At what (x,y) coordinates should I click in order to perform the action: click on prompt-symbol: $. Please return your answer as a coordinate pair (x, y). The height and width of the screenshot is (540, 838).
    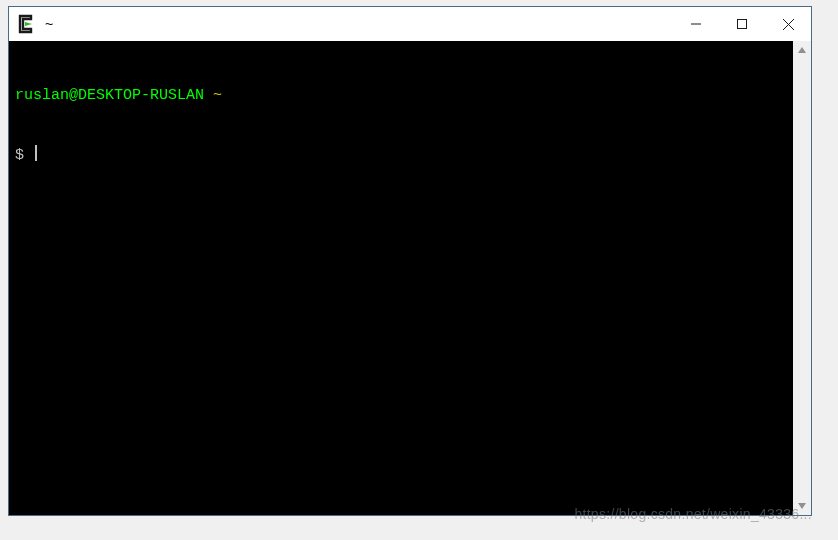
    Looking at the image, I should click on (20, 156).